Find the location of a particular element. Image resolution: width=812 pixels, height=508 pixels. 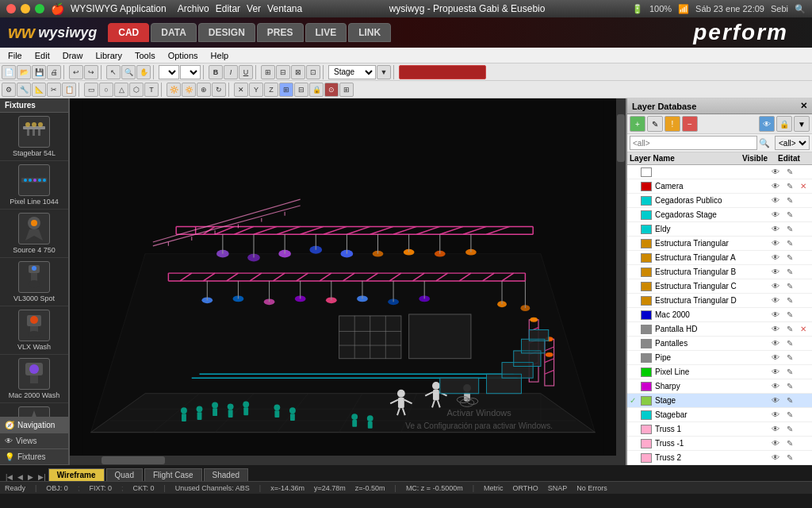

fixture-sharpy: Sharpy is located at coordinates (34, 410).